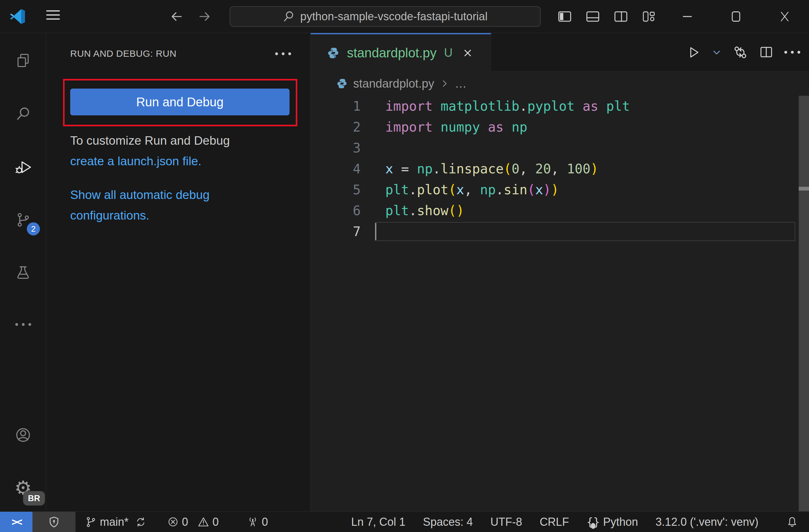 This screenshot has width=809, height=532. Describe the element at coordinates (336, 232) in the screenshot. I see `line-number: 7` at that location.